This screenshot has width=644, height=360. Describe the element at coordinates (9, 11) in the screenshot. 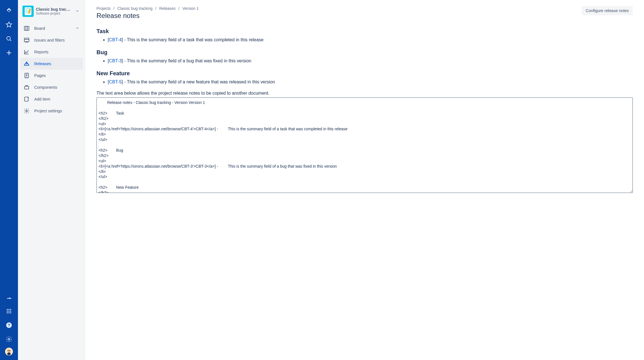

I see `jira-logo` at that location.